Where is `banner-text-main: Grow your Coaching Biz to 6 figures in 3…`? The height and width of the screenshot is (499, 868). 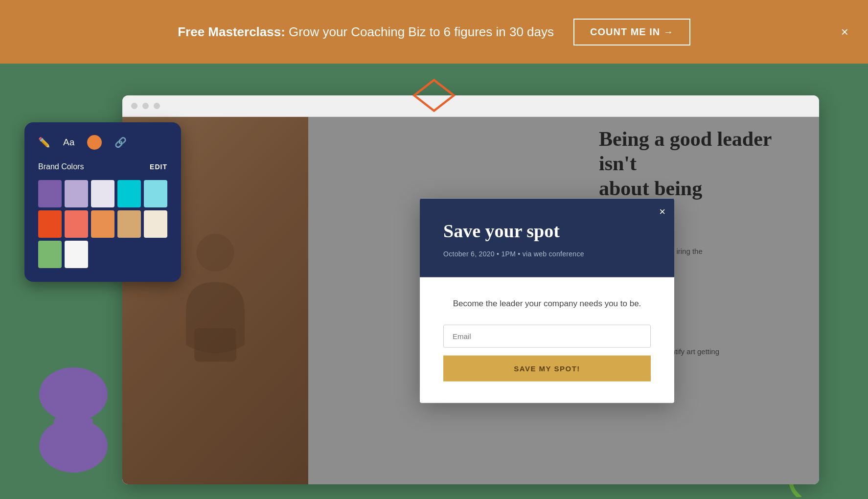 banner-text-main: Grow your Coaching Biz to 6 figures in 3… is located at coordinates (421, 32).